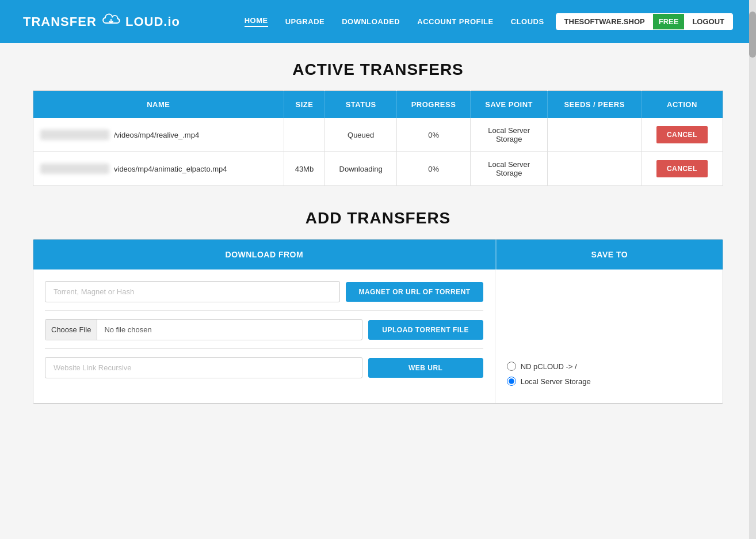  What do you see at coordinates (305, 22) in the screenshot?
I see `nav-upgrade: UPGRADE` at bounding box center [305, 22].